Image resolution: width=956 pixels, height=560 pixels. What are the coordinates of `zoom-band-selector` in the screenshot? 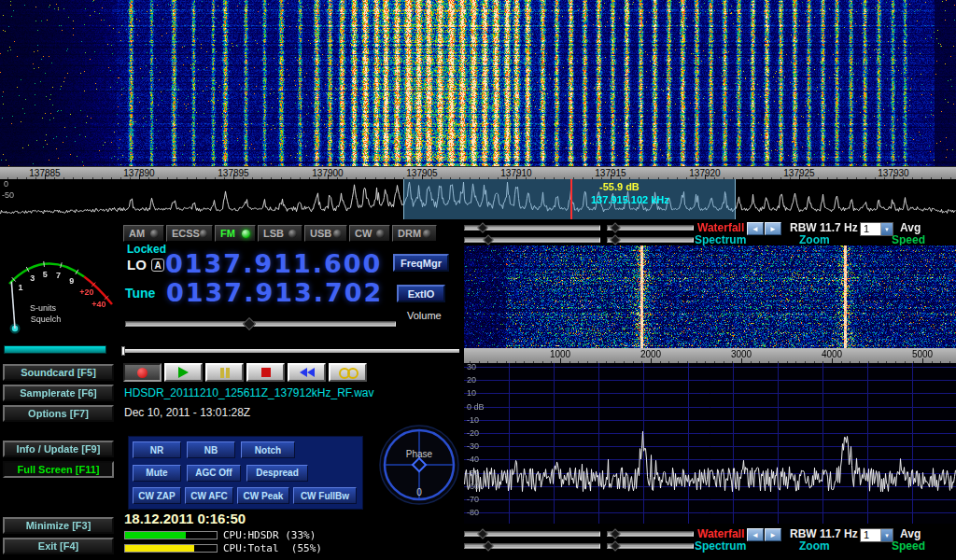 It's located at (569, 200).